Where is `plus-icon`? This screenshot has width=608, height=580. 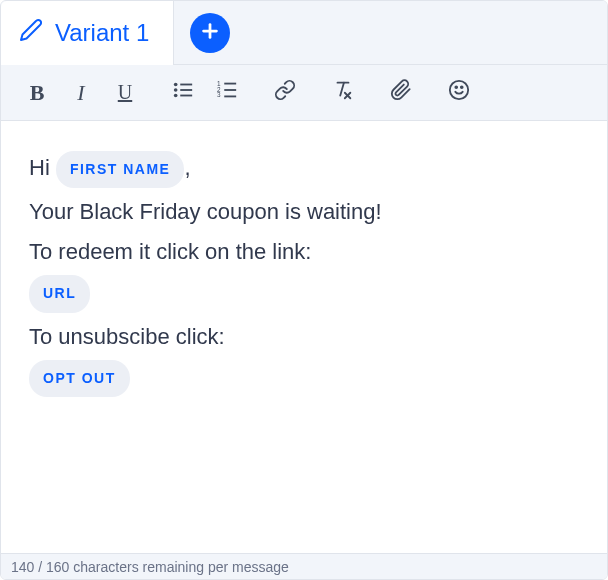
plus-icon is located at coordinates (210, 33).